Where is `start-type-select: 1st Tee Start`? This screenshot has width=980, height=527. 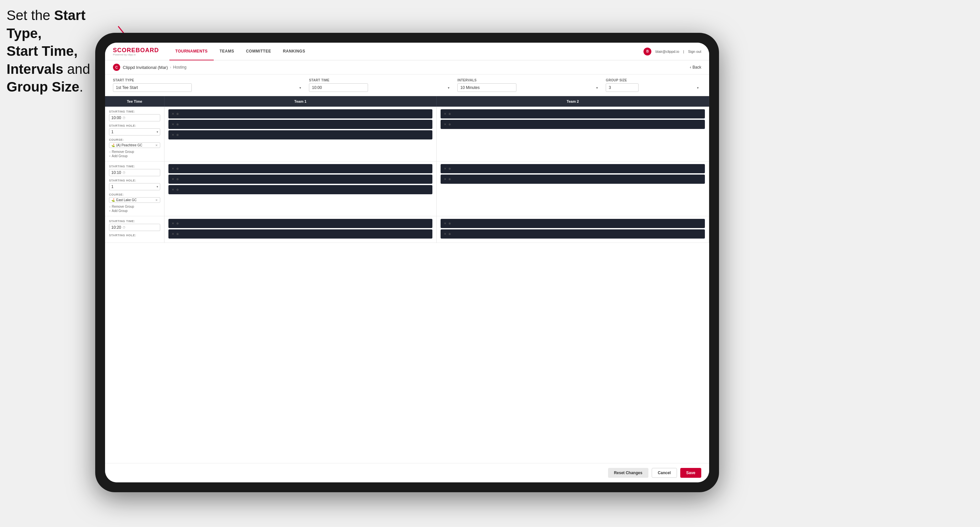
start-type-select: 1st Tee Start is located at coordinates (152, 87).